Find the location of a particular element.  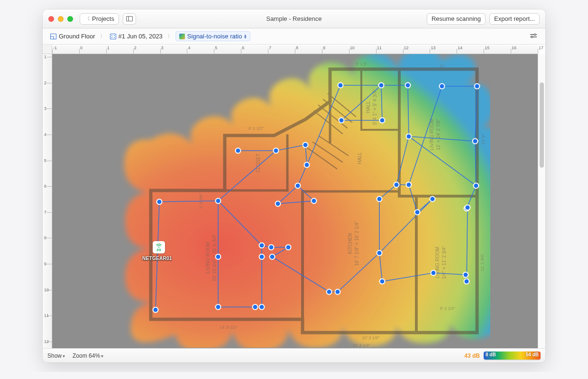

svg-text: 5' 1.5' is located at coordinates (361, 64).